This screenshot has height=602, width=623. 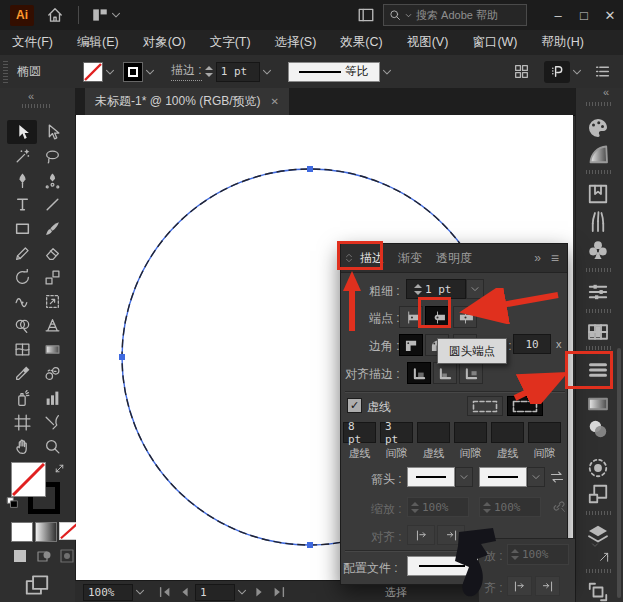 What do you see at coordinates (98, 42) in the screenshot?
I see `menu-edit: 编辑(E)` at bounding box center [98, 42].